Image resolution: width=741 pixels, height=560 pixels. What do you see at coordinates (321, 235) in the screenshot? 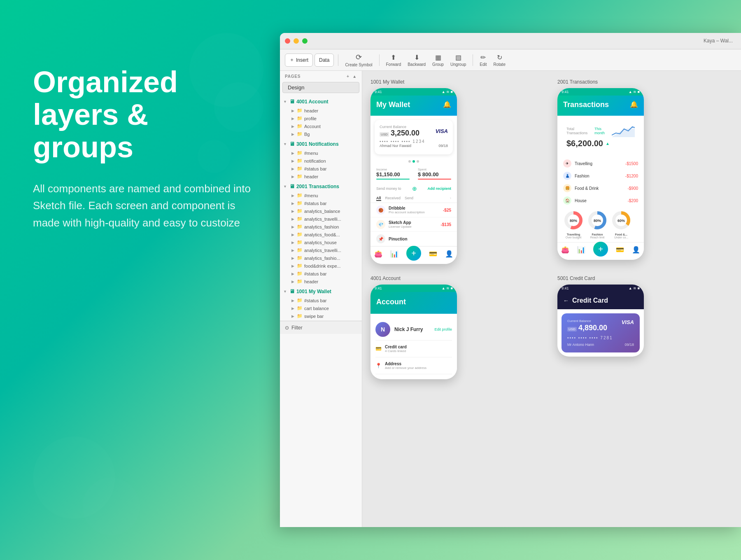
I see `layer-2001-analytics-food: ▶ 📁 analytics_food&...` at bounding box center [321, 235].